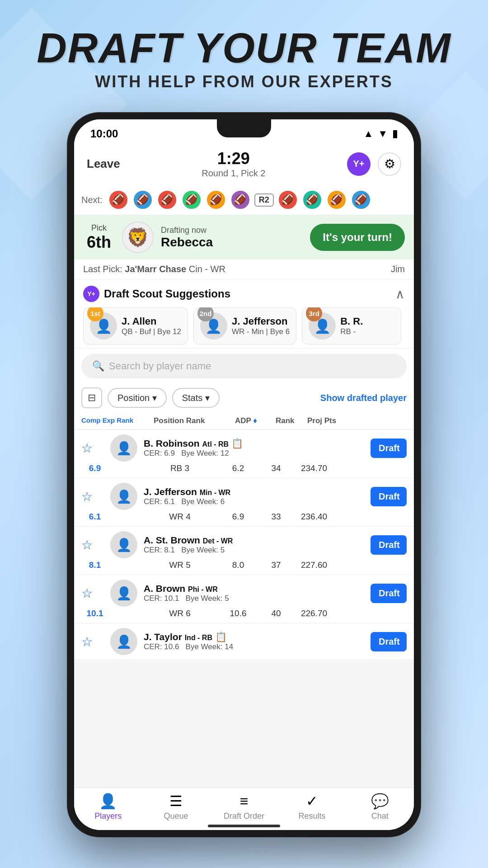 This screenshot has width=488, height=868. Describe the element at coordinates (288, 200) in the screenshot. I see `helmet-7: 🏈` at that location.